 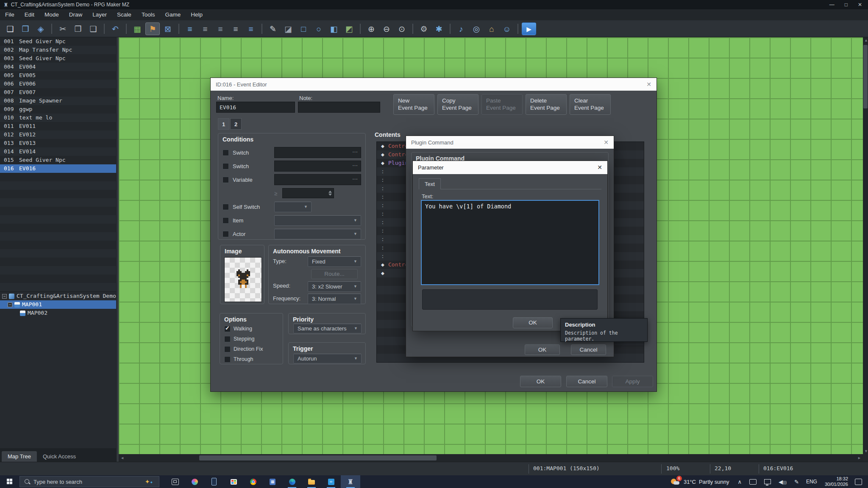 I want to click on EV004: 004 EV004, so click(x=58, y=67).